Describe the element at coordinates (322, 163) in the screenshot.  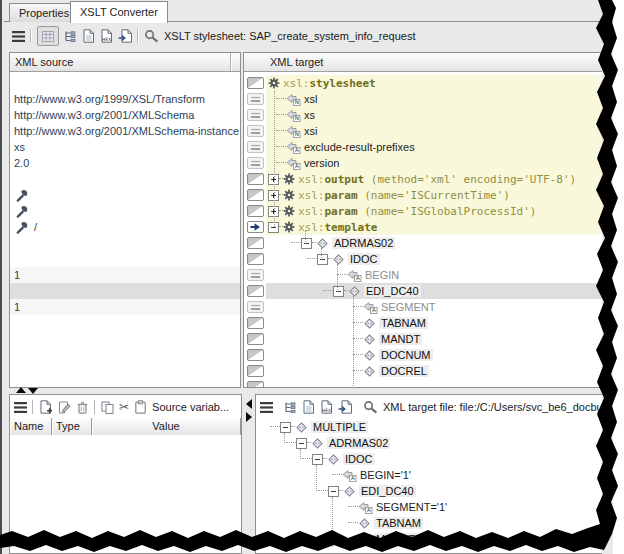
I see `tree-node-label: version` at that location.